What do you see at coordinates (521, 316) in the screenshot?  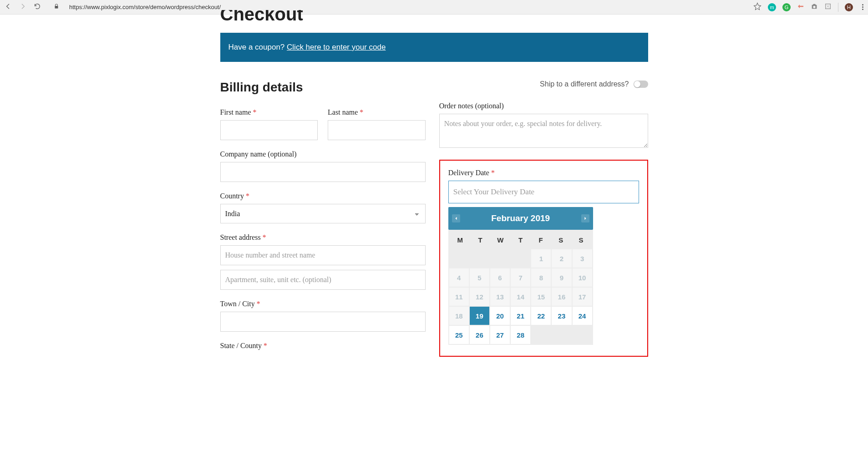 I see `calendar-day-21: 21` at bounding box center [521, 316].